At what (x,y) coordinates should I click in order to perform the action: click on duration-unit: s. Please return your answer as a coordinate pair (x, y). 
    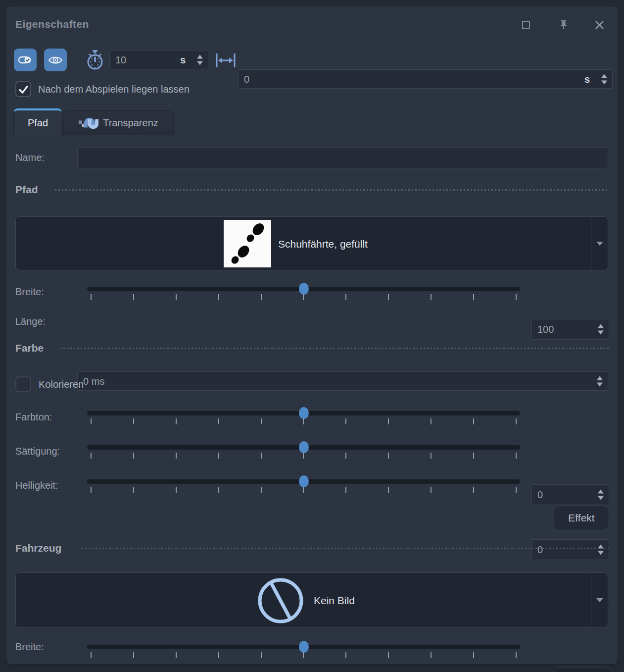
    Looking at the image, I should click on (183, 59).